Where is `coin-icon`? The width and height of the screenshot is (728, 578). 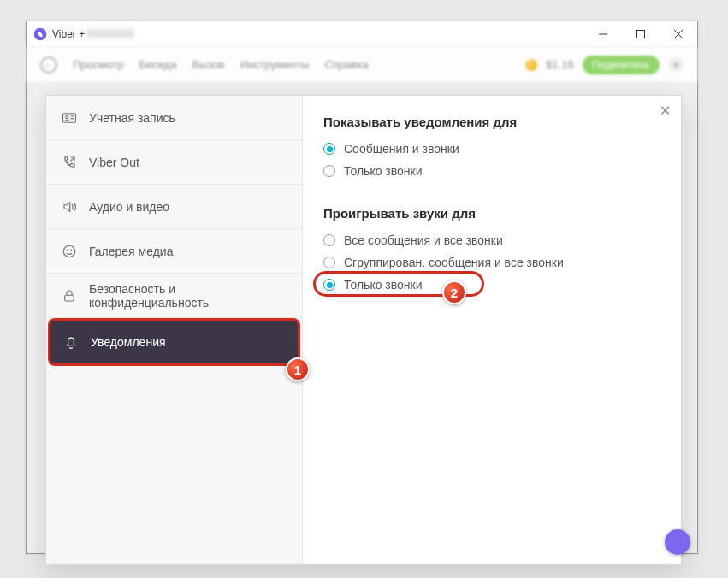
coin-icon is located at coordinates (531, 65).